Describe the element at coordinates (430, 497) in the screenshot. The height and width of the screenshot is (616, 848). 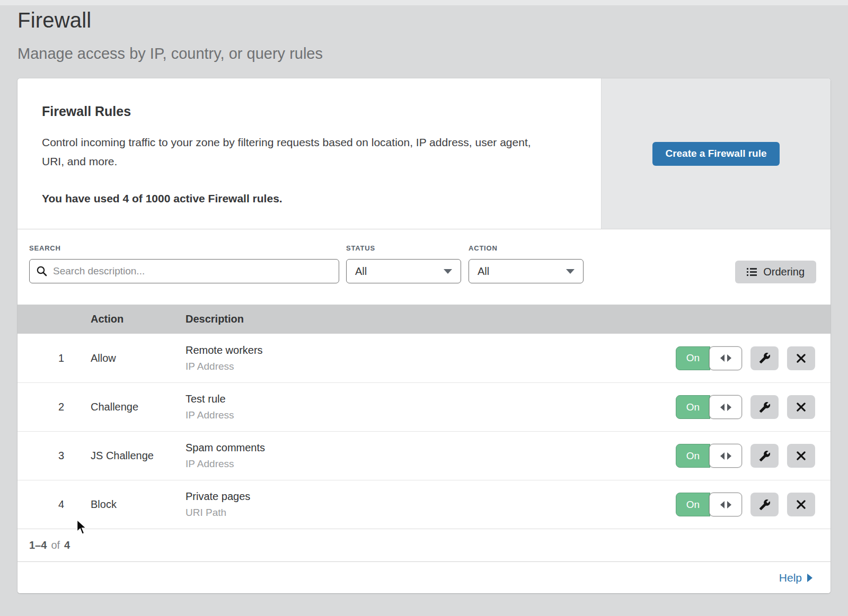
I see `rule-description: Private pages` at that location.